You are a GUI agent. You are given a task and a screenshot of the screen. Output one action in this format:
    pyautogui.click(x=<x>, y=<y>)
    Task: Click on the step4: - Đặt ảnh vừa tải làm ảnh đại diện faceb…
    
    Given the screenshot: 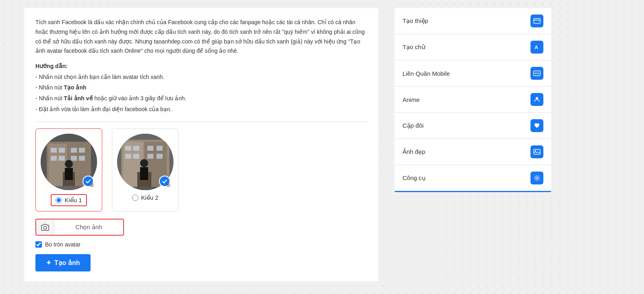 What is the action you would take?
    pyautogui.click(x=104, y=109)
    